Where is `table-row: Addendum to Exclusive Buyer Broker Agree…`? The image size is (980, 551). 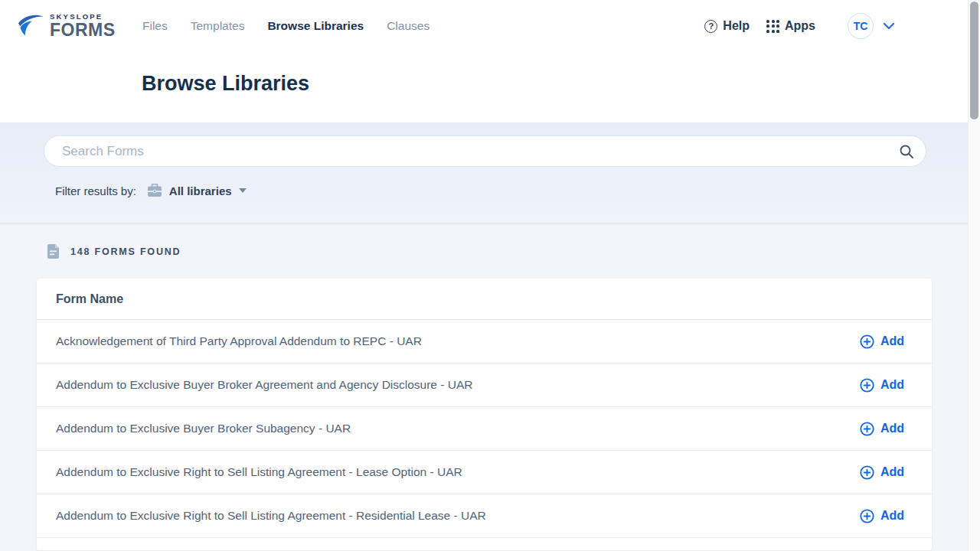 table-row: Addendum to Exclusive Buyer Broker Agree… is located at coordinates (484, 386).